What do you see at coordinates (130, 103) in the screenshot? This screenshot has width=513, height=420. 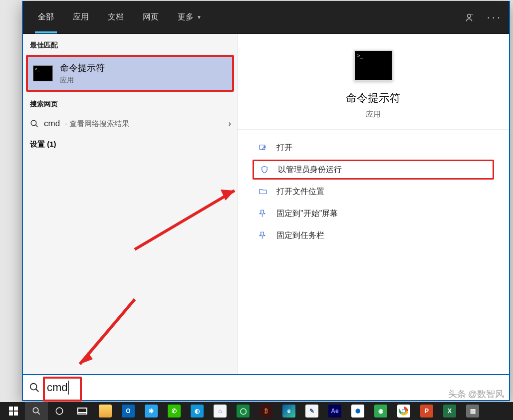 I see `section-search-web: 搜索网页` at bounding box center [130, 103].